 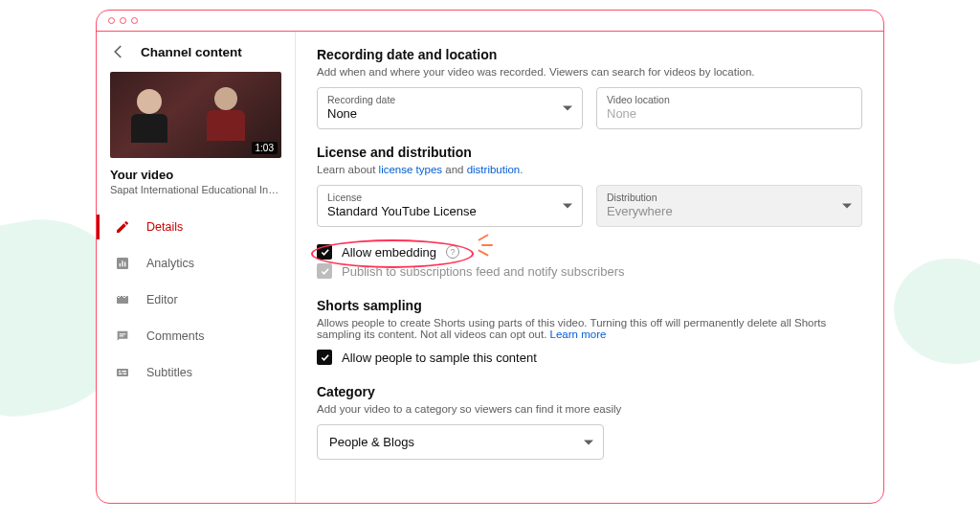 I want to click on video-location-input: Video location None, so click(x=729, y=108).